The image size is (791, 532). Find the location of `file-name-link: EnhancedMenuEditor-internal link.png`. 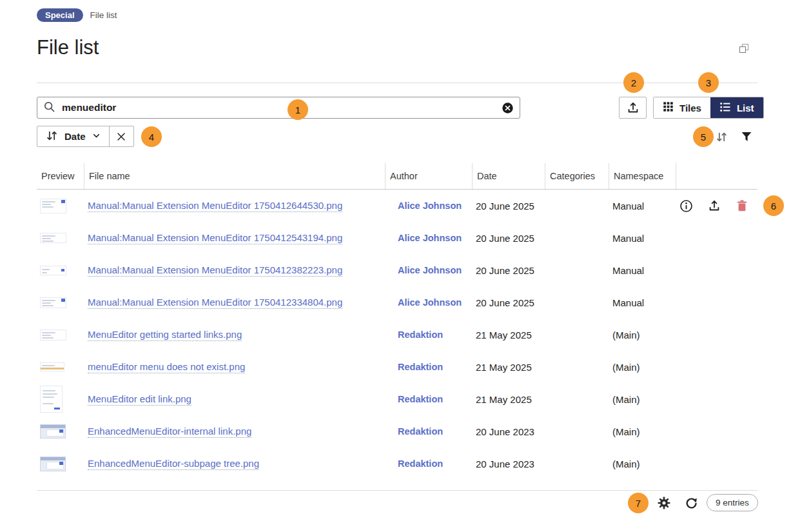

file-name-link: EnhancedMenuEditor-internal link.png is located at coordinates (170, 432).